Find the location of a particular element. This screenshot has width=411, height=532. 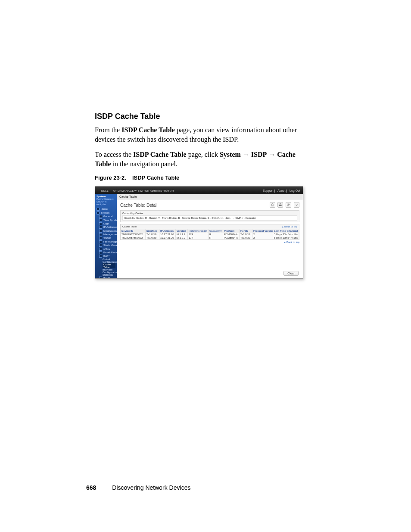

active-tab: Cache Table is located at coordinates (210, 197).